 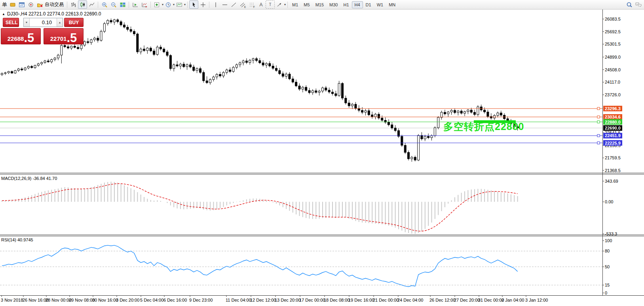 I want to click on toolbar: 单 自动交易 ▾ ▾ ▾ E F A T ▾ M1M5M15M30H1H4D1W…, so click(x=322, y=5).